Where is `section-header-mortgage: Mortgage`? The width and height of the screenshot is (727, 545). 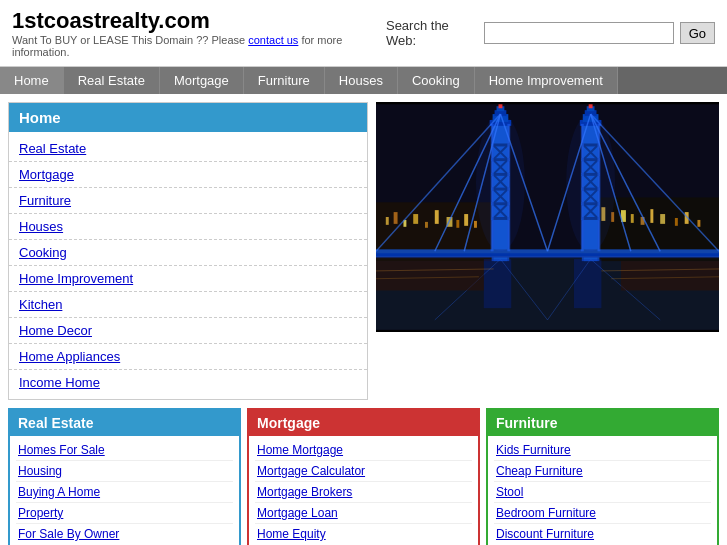
section-header-mortgage: Mortgage is located at coordinates (364, 423).